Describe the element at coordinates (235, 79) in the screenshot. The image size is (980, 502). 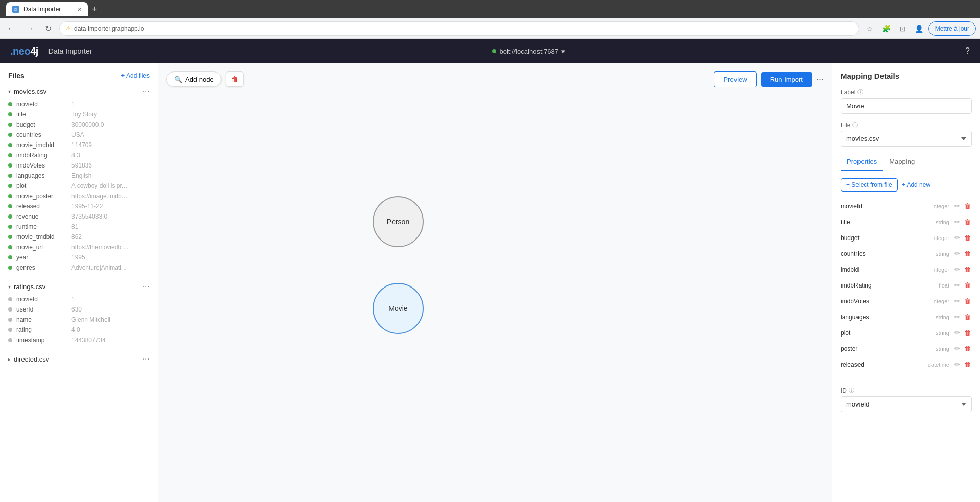
I see `delete-button: 🗑` at that location.